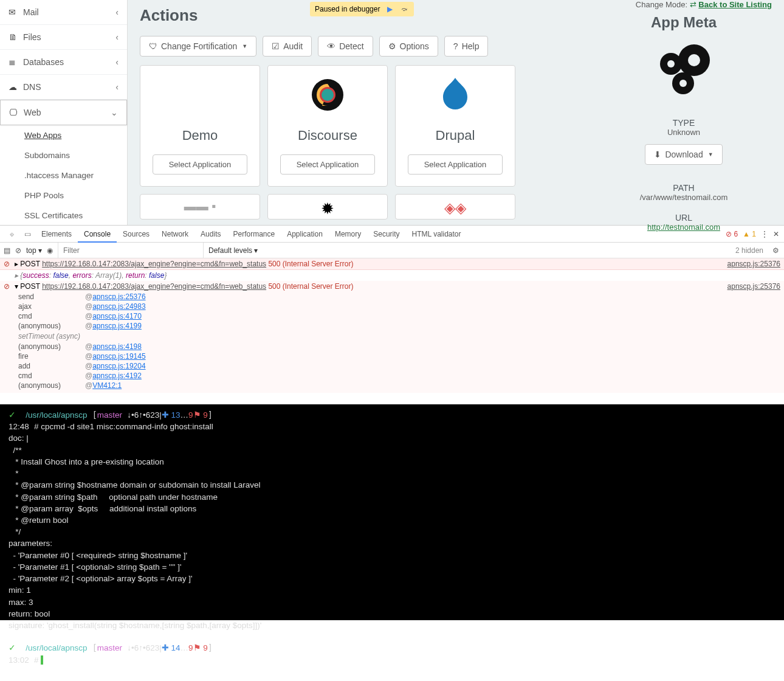  I want to click on card-title: Discourse, so click(328, 136).